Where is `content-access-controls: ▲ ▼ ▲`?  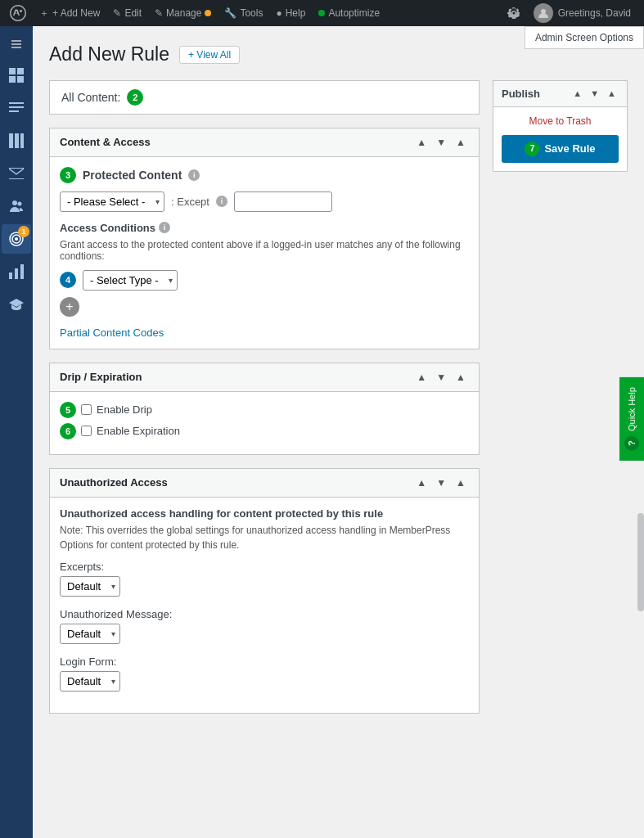 content-access-controls: ▲ ▼ ▲ is located at coordinates (441, 142).